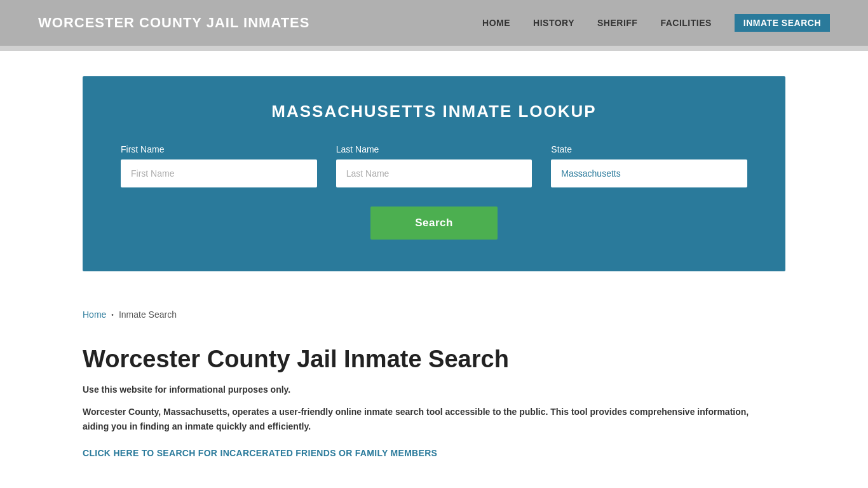 The height and width of the screenshot is (488, 868). What do you see at coordinates (434, 23) in the screenshot?
I see `site-header: WORCESTER COUNTY JAIL INMATES HOME HISTO…` at bounding box center [434, 23].